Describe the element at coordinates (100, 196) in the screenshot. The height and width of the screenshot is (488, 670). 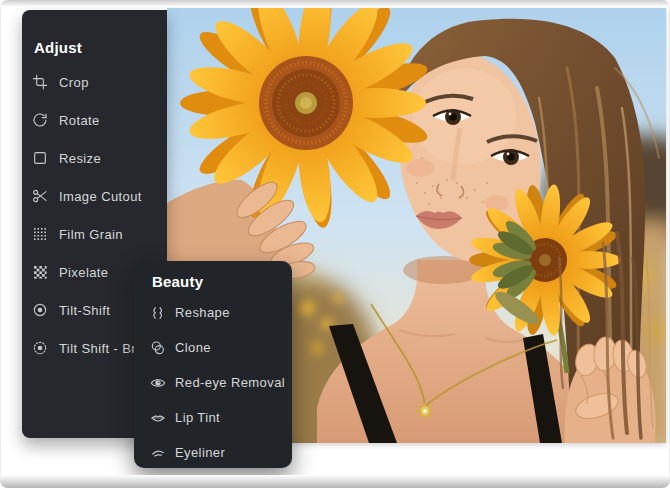
I see `menu-item-image-cutout: Image Cutout` at that location.